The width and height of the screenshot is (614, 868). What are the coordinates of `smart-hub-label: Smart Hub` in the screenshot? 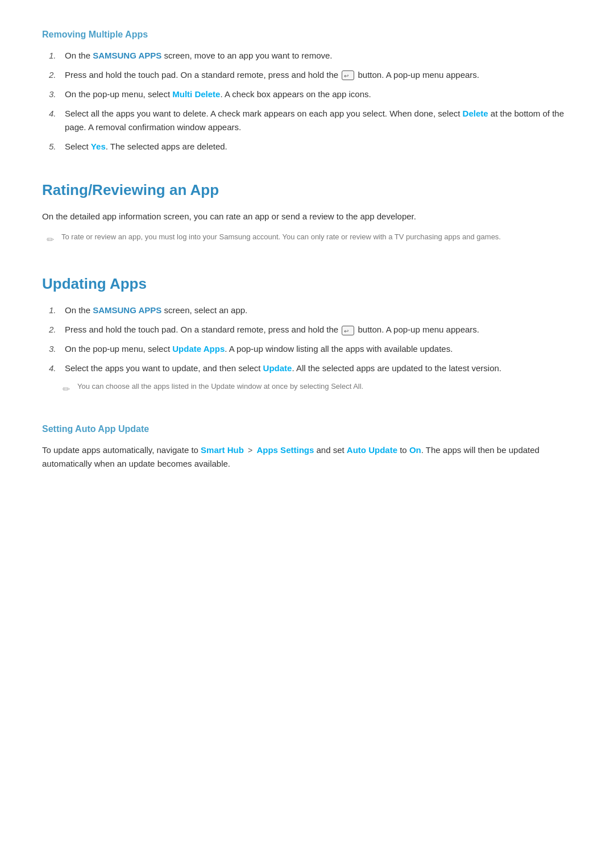 It's located at (222, 450).